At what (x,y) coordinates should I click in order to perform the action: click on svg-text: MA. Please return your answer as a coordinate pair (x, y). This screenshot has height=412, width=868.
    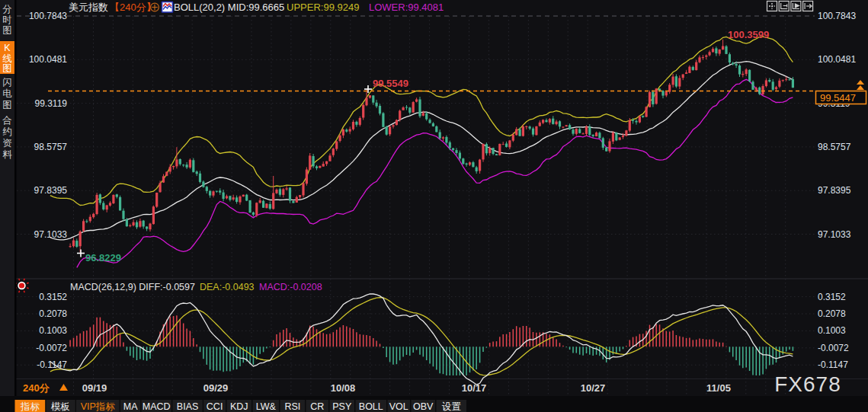
    Looking at the image, I should click on (131, 407).